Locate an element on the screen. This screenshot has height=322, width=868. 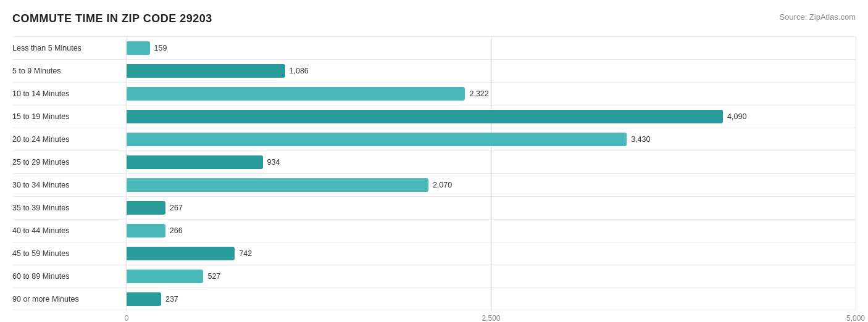
bar-label: 10 to 14 Minutes is located at coordinates (69, 94).